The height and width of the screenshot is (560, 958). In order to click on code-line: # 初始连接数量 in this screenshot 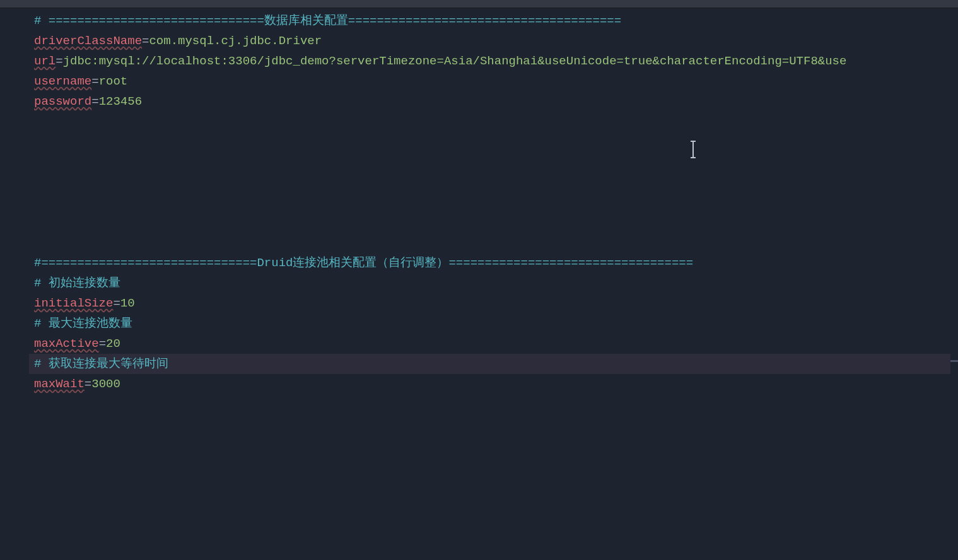, I will do `click(493, 283)`.